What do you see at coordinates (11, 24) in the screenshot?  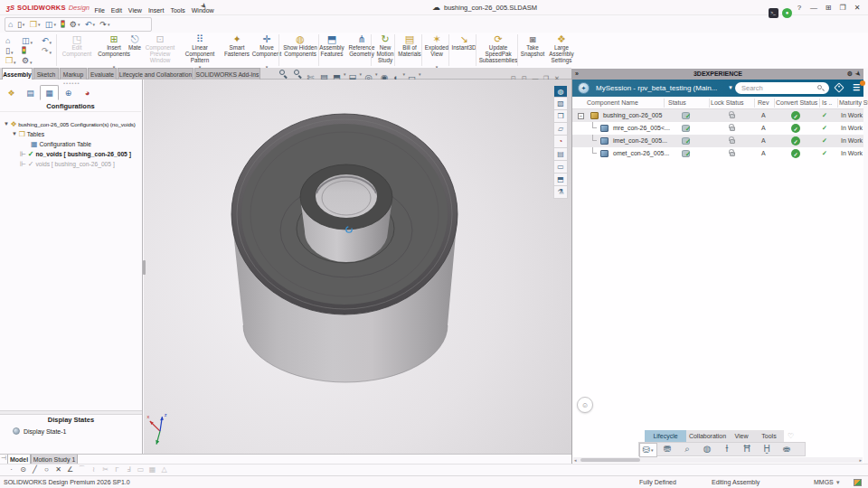 I see `home-icon: ⌂` at bounding box center [11, 24].